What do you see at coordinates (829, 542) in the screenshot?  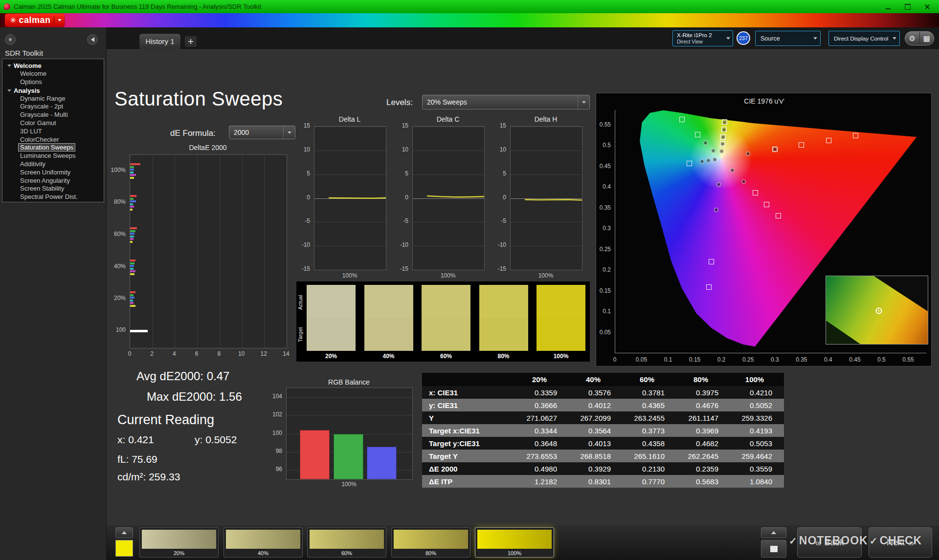 I see `back-button: « Back` at bounding box center [829, 542].